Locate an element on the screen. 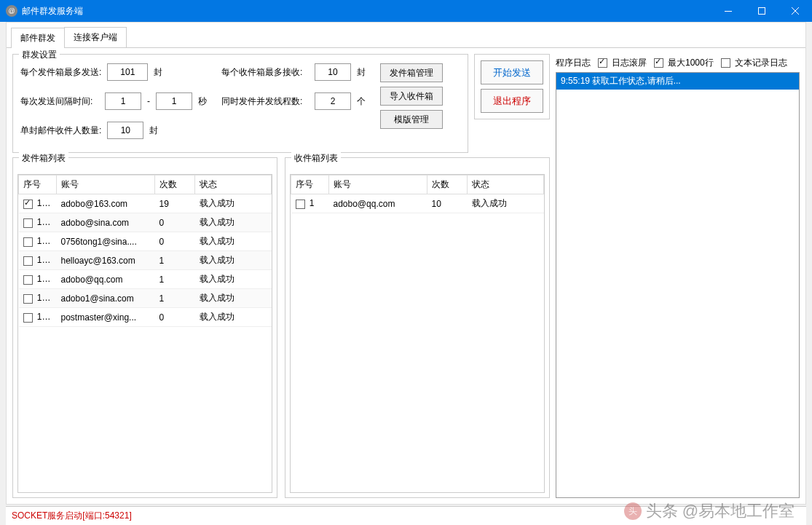 The height and width of the screenshot is (525, 812). log-textlog-checkbox: 文本记录日志 is located at coordinates (754, 63).